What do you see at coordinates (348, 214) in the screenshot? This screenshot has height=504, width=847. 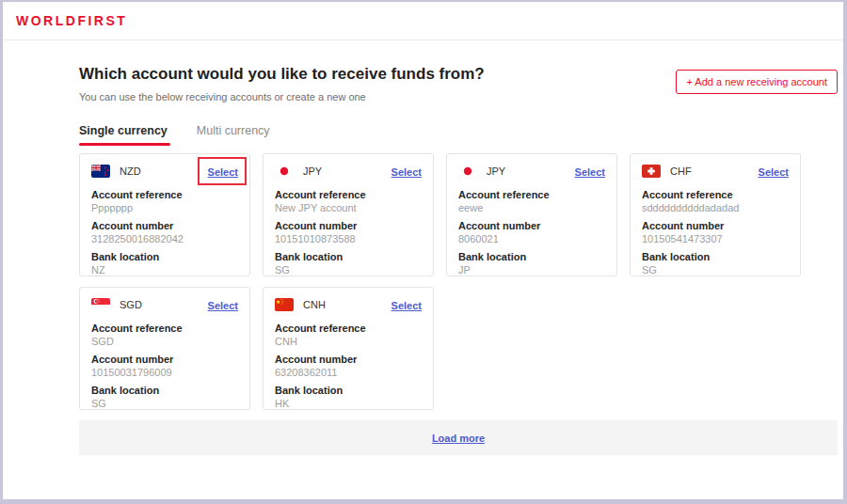 I see `account-card-jpy: JPY Select Account reference New JPY acc…` at bounding box center [348, 214].